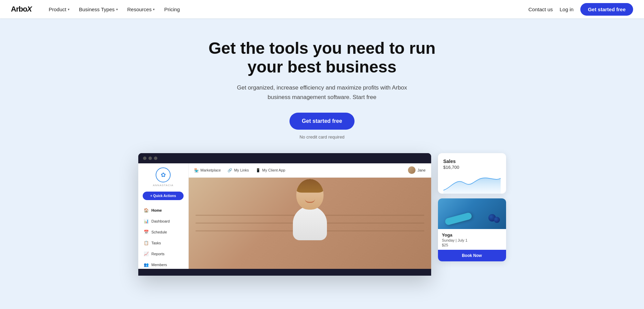 The image size is (644, 309). Describe the element at coordinates (322, 92) in the screenshot. I see `hero-subtitle: Get organized, increase efficiency and m…` at that location.